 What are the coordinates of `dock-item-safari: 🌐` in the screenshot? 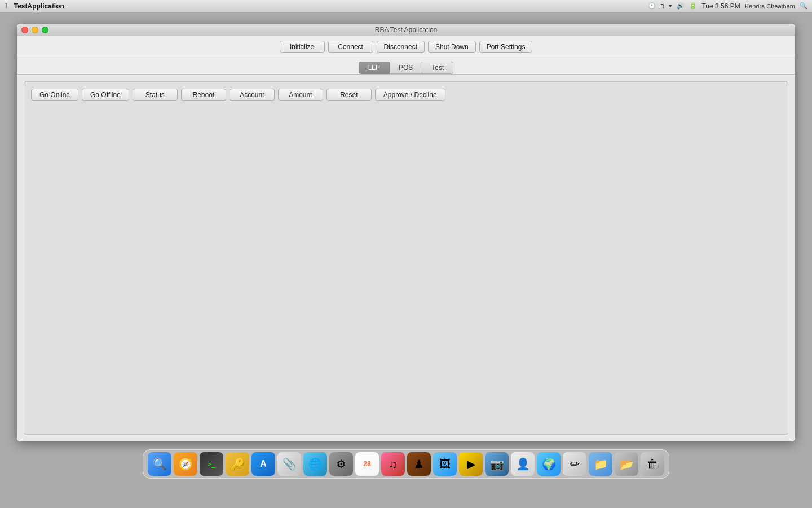 It's located at (315, 464).